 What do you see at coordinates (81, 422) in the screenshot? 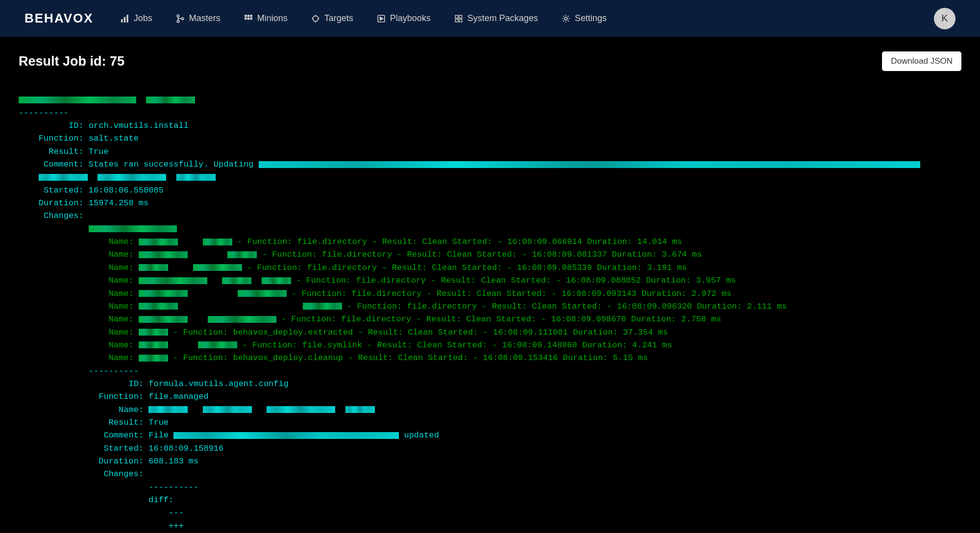
I see `r2-res-label: Result:` at bounding box center [81, 422].